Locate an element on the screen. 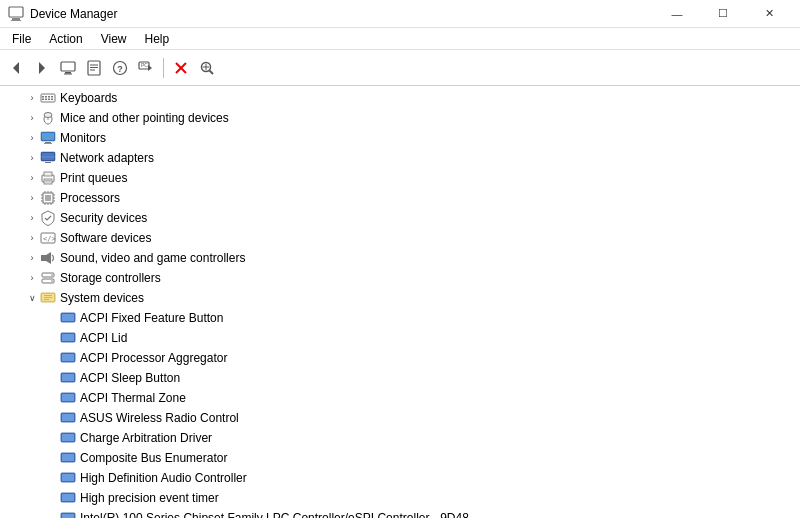 This screenshot has height=518, width=800. menu-help: Help is located at coordinates (158, 39).